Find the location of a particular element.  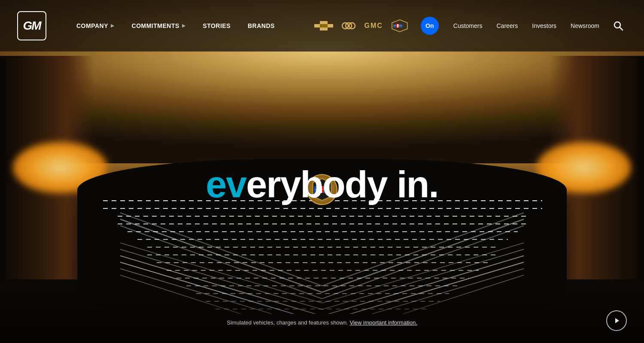

onstar-button: On is located at coordinates (430, 26).